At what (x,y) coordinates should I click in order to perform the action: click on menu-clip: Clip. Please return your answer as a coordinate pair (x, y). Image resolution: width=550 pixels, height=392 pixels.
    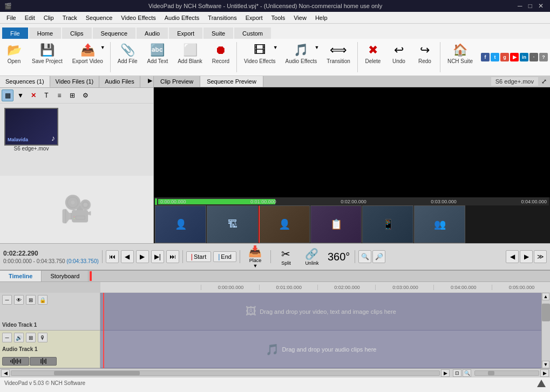
    Looking at the image, I should click on (49, 18).